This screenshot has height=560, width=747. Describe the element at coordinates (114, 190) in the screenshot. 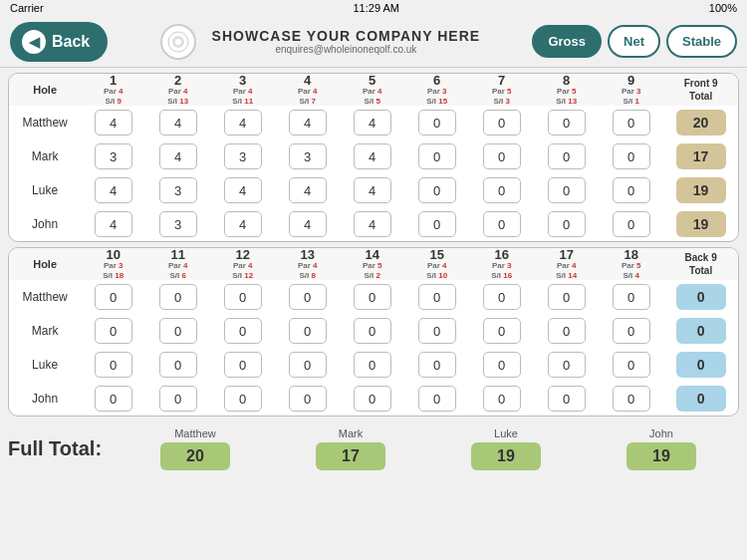

I see `score-input-luke-1: 4` at that location.